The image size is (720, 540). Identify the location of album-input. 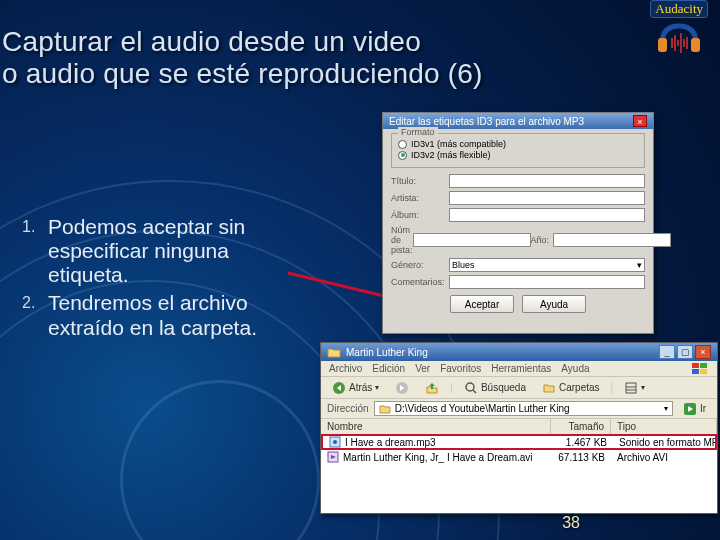
(547, 215).